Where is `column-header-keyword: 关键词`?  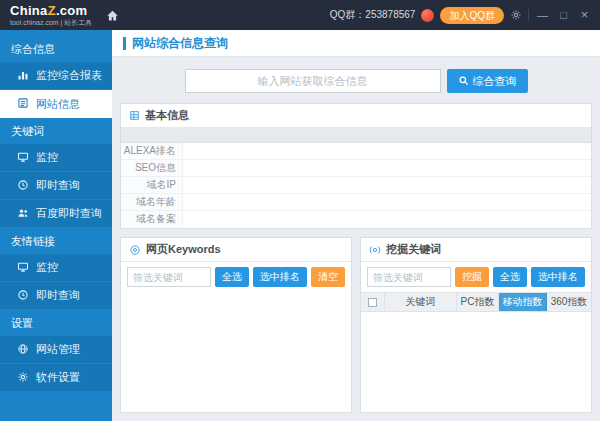
column-header-keyword: 关键词 is located at coordinates (421, 302).